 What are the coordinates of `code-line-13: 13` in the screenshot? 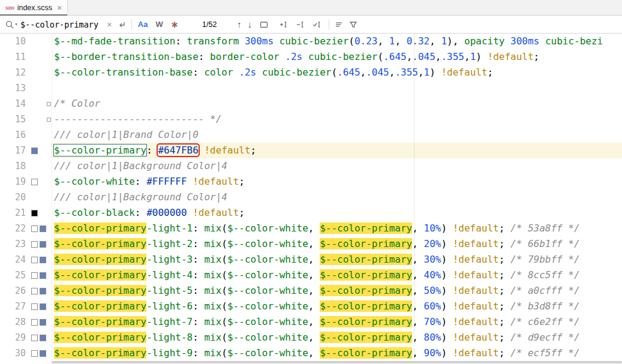 It's located at (311, 88).